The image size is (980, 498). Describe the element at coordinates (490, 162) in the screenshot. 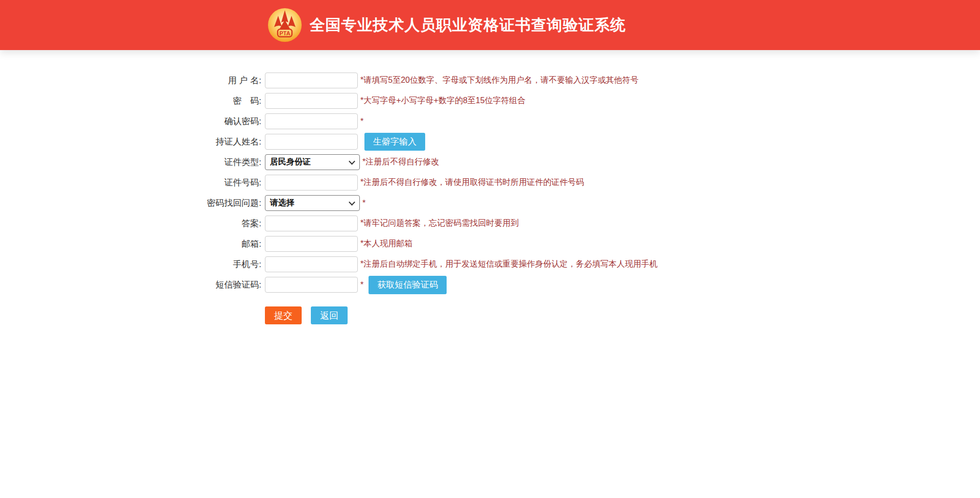

I see `form-row-id-type: 证件类型: 居民身份证 *注册后不得自行修改` at that location.